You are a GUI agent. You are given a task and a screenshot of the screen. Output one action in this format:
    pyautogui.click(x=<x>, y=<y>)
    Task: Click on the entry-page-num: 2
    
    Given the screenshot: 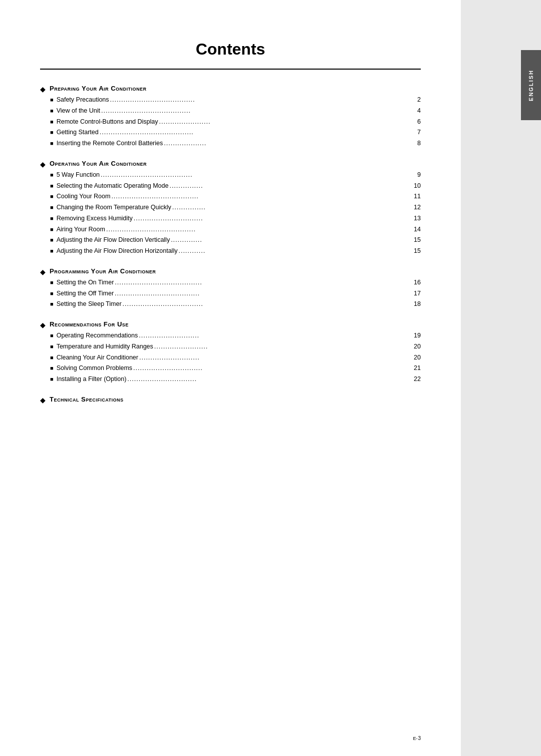 What is the action you would take?
    pyautogui.click(x=419, y=100)
    